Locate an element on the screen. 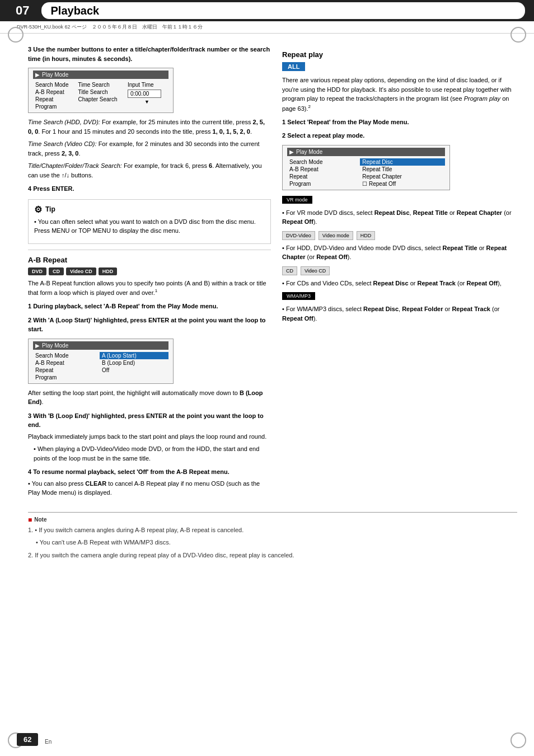 This screenshot has width=534, height=756. screen-mock-2: ▶ Play Mode Search Mode A (Loop Start) A… is located at coordinates (101, 361).